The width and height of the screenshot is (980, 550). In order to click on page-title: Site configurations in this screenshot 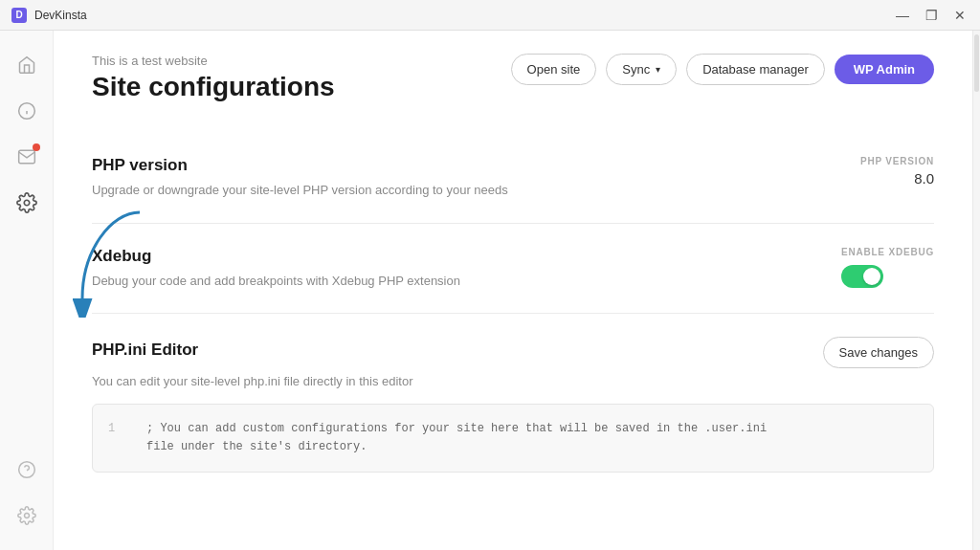, I will do `click(213, 87)`.